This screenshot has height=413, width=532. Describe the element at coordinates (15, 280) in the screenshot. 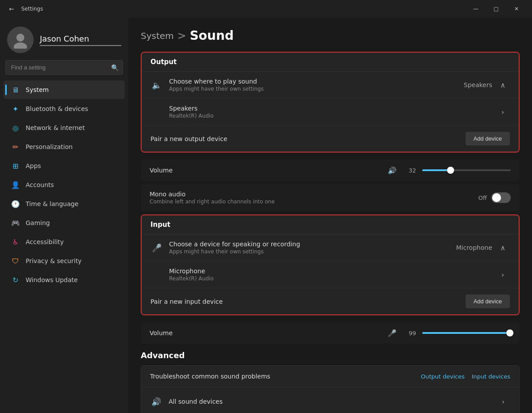

I see `nav-icon-windows-update: ↻` at that location.